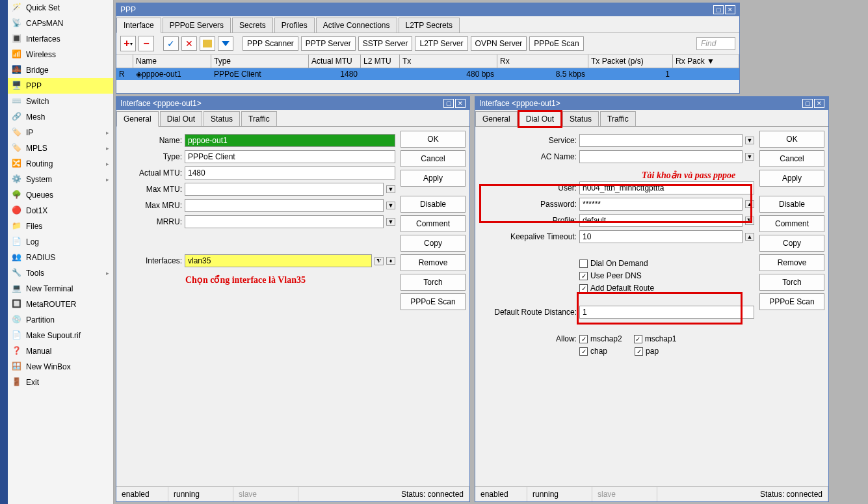 This screenshot has width=868, height=504. Describe the element at coordinates (60, 195) in the screenshot. I see `sidebar-item-queues: 🌳Queues` at that location.